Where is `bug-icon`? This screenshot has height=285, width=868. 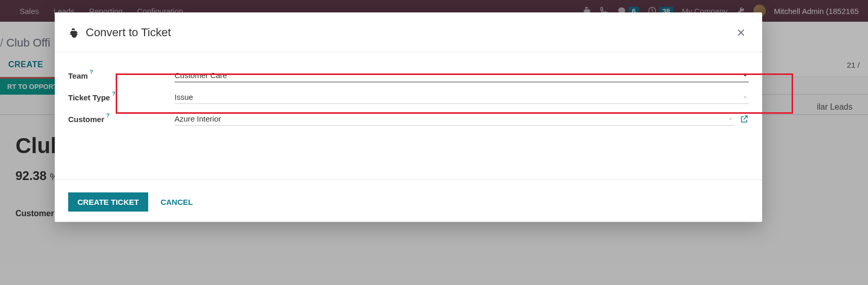 bug-icon is located at coordinates (73, 33).